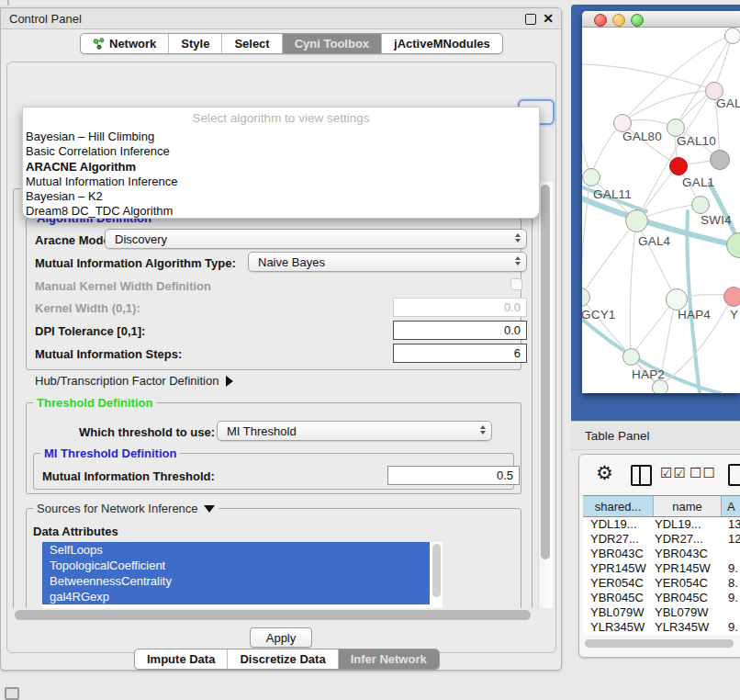  What do you see at coordinates (281, 152) in the screenshot?
I see `algorithm-item: Basic Correlation Inference` at bounding box center [281, 152].